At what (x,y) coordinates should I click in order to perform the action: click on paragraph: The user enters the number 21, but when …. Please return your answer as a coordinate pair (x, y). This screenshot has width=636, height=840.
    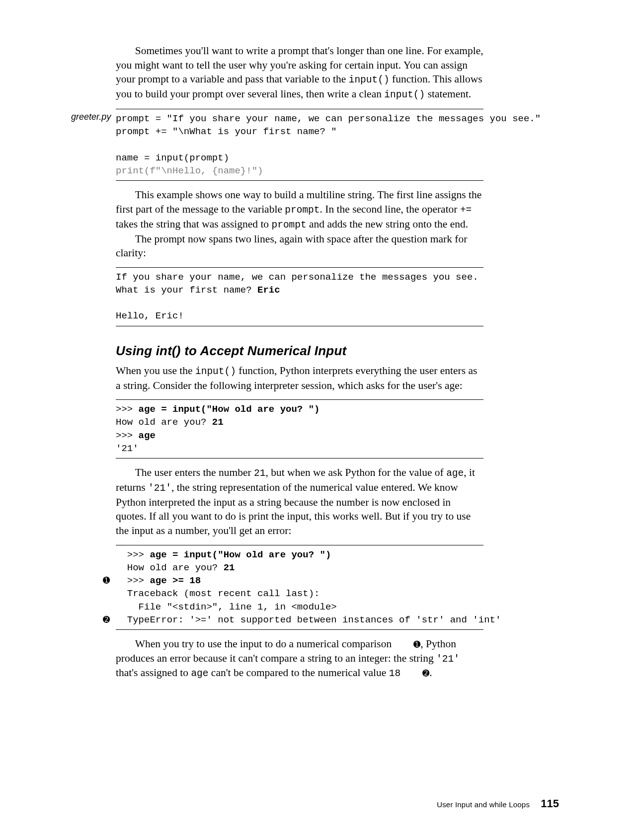
    Looking at the image, I should click on (300, 502).